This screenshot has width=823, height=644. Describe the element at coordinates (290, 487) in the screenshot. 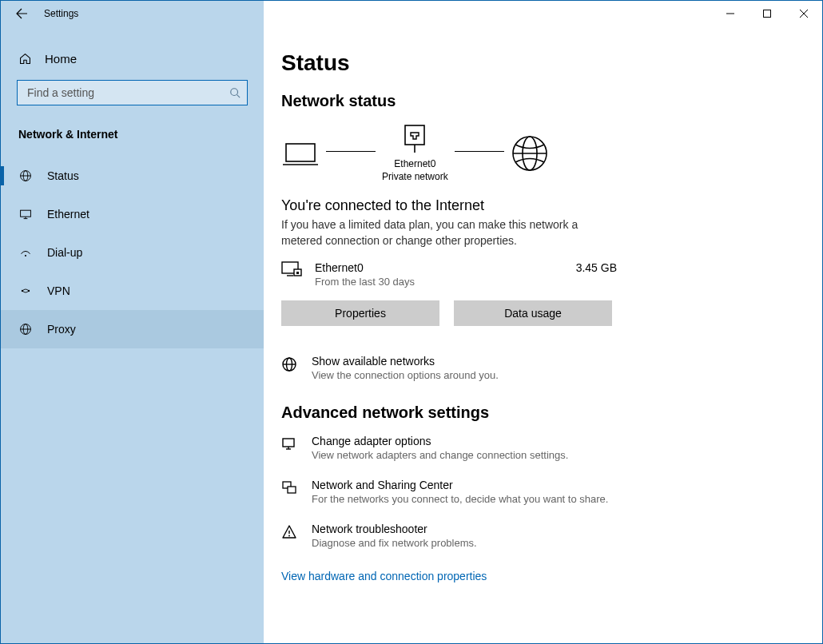

I see `sharing-icon` at that location.